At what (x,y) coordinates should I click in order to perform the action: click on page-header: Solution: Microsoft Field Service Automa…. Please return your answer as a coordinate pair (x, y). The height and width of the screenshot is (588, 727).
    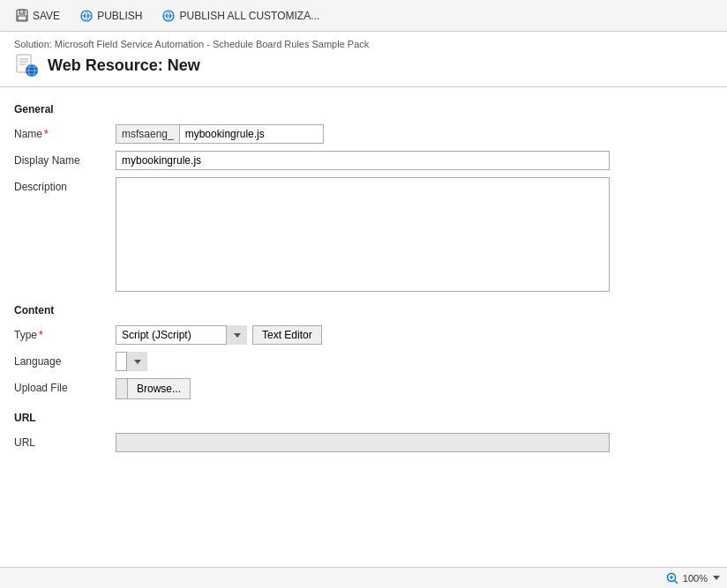
    Looking at the image, I should click on (364, 60).